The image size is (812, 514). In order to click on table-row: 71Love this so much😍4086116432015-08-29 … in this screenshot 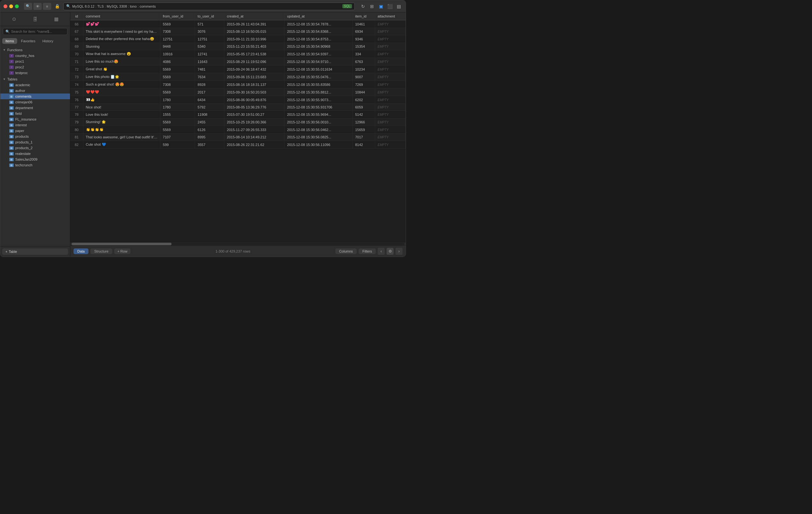, I will do `click(238, 62)`.